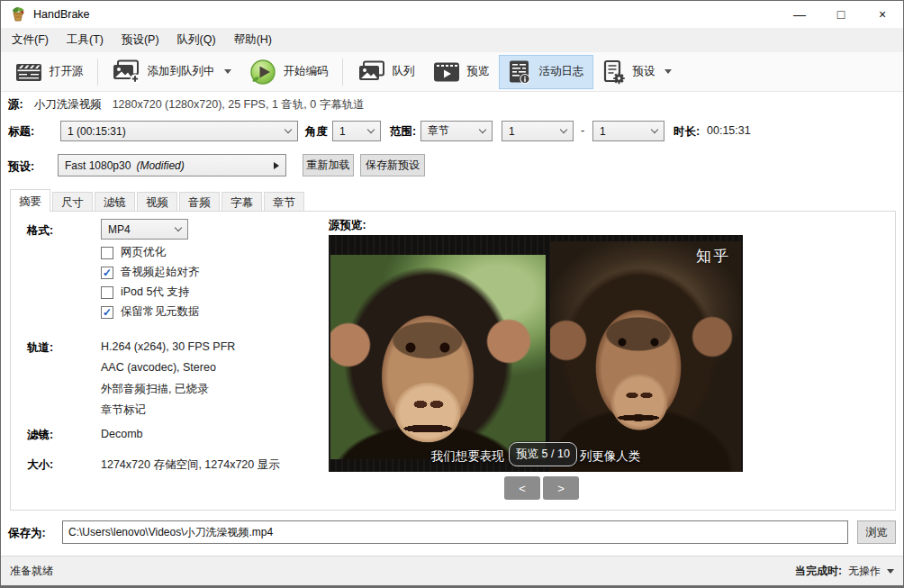  Describe the element at coordinates (27, 533) in the screenshot. I see `save-as-label: 保存为:` at that location.